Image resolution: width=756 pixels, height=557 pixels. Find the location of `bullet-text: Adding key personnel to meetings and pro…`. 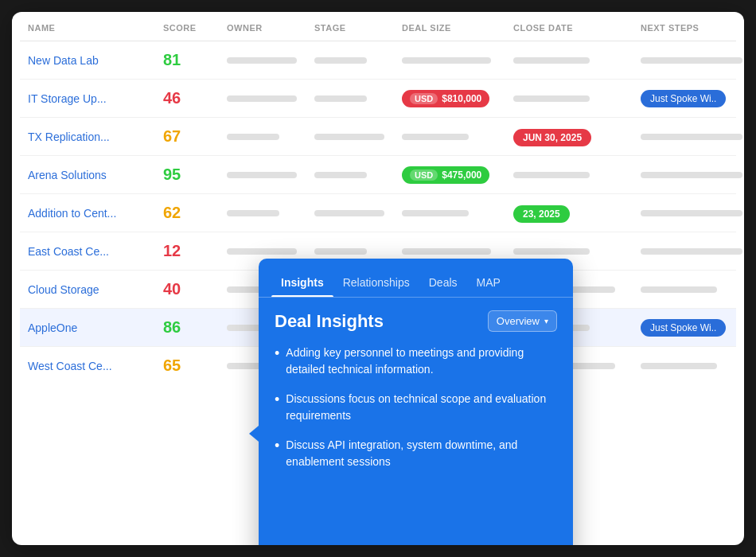

bullet-text: Adding key personnel to meetings and pro… is located at coordinates (422, 361).